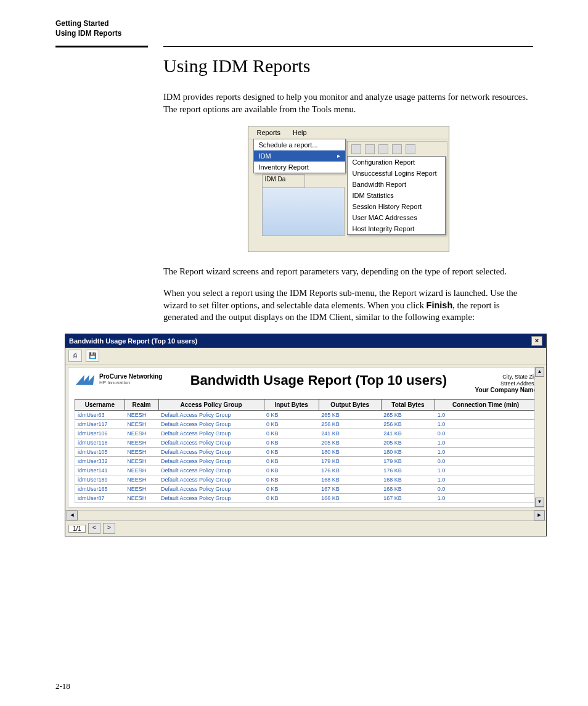  Describe the element at coordinates (350, 461) in the screenshot. I see `table-cell: 179 KB` at that location.